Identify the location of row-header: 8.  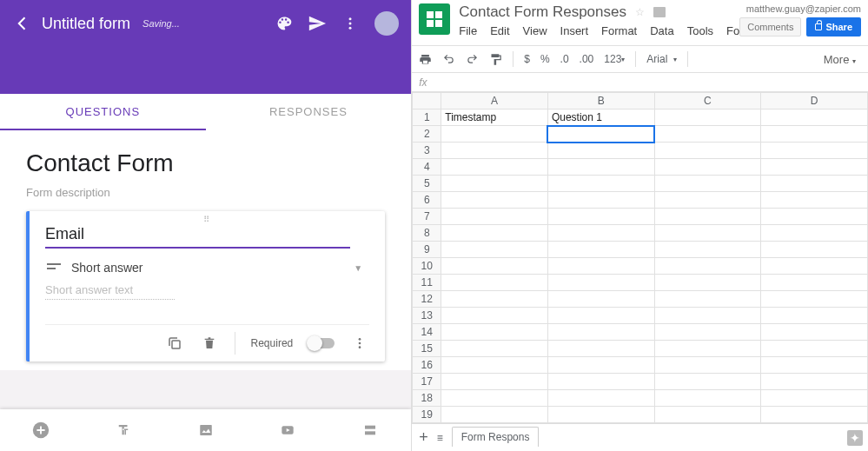
(427, 233).